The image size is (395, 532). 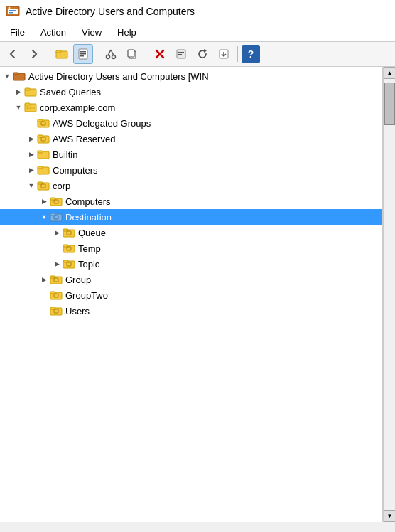 What do you see at coordinates (191, 233) in the screenshot?
I see `tree-node-queue: ▶ Queue` at bounding box center [191, 233].